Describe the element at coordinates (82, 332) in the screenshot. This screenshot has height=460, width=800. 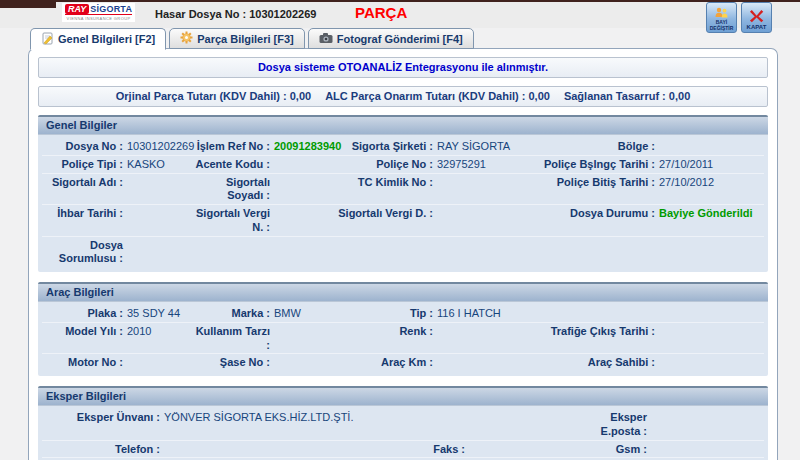
I see `field-label: Model Yılı :` at that location.